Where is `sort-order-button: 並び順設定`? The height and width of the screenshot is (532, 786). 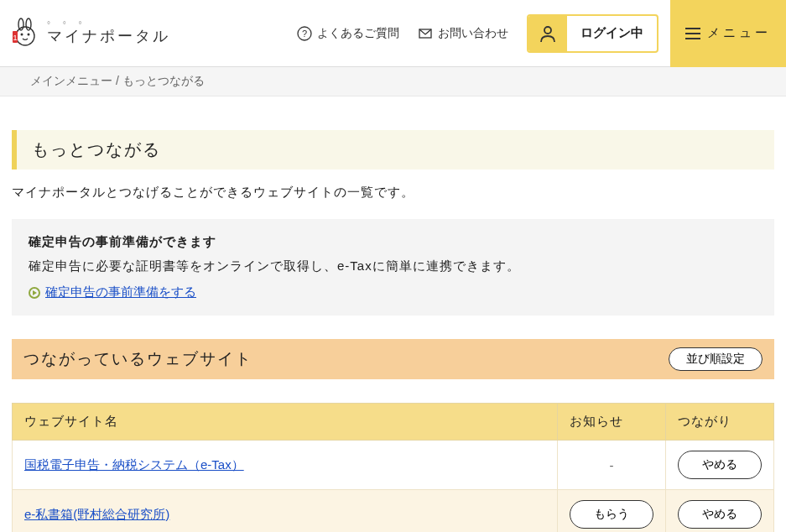
sort-order-button: 並び順設定 is located at coordinates (716, 359).